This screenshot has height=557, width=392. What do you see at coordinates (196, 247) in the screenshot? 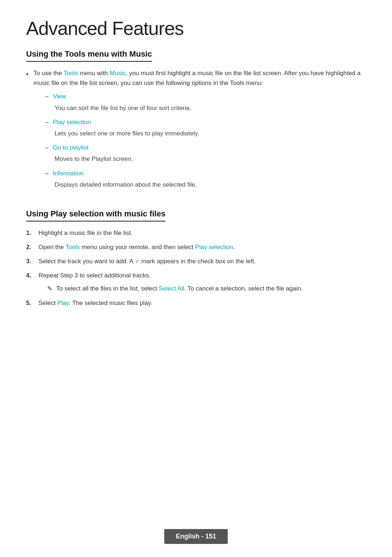
I see `step-2: 2. Open the Tools menu using your remote…` at bounding box center [196, 247].